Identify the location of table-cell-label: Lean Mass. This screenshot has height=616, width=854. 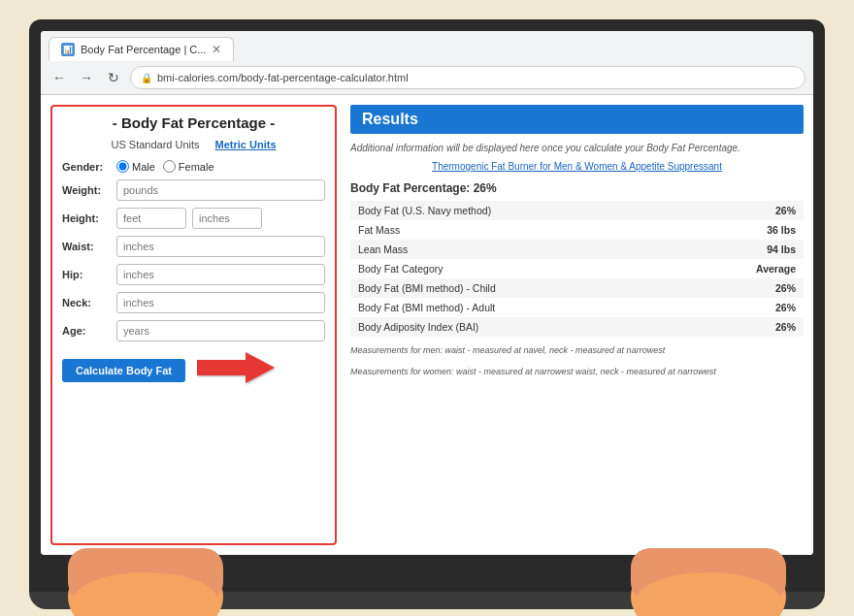
(516, 249).